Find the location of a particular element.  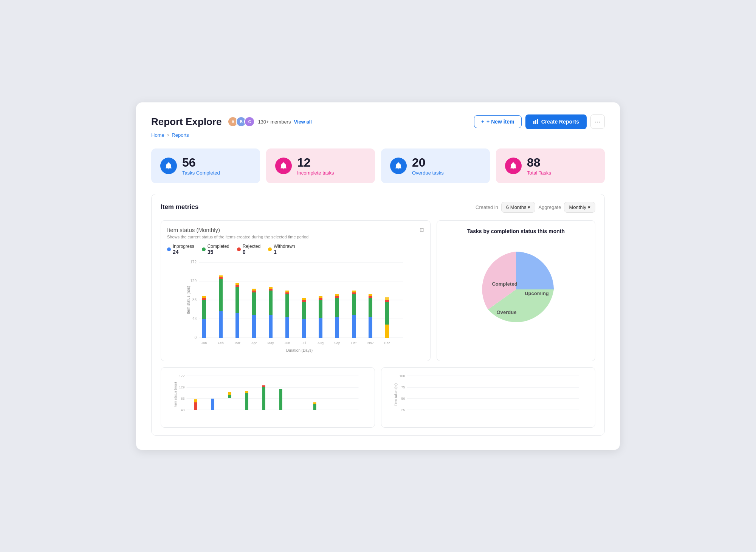

new-item-label: + New item is located at coordinates (500, 122).